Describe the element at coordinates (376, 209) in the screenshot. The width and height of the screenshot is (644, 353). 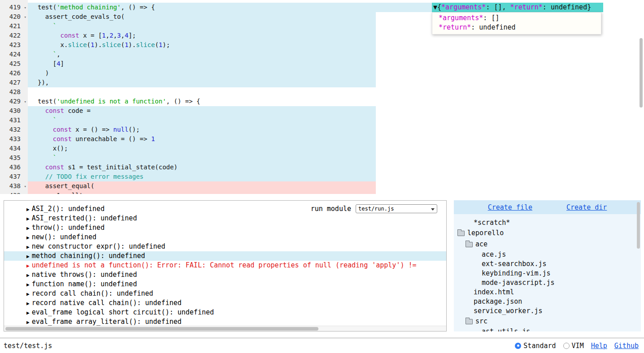
I see `run-module-selected-value: test/run.js` at that location.